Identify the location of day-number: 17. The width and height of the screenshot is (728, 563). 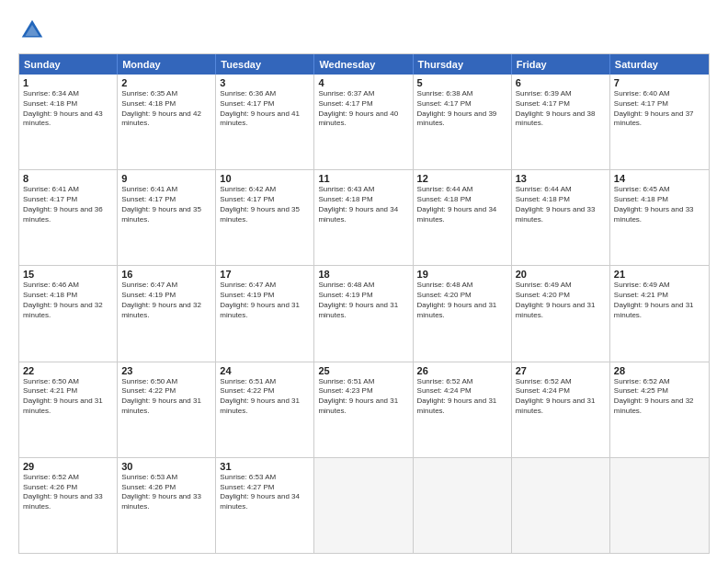
(265, 274).